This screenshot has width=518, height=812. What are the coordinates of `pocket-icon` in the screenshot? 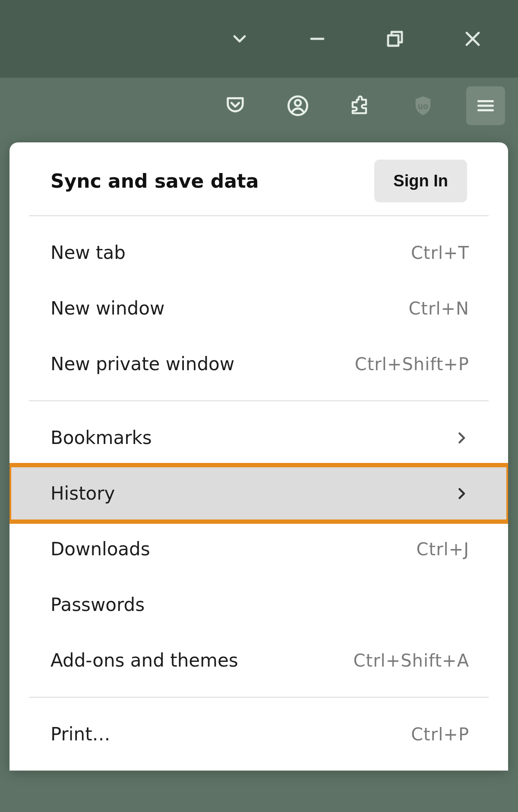 It's located at (235, 106).